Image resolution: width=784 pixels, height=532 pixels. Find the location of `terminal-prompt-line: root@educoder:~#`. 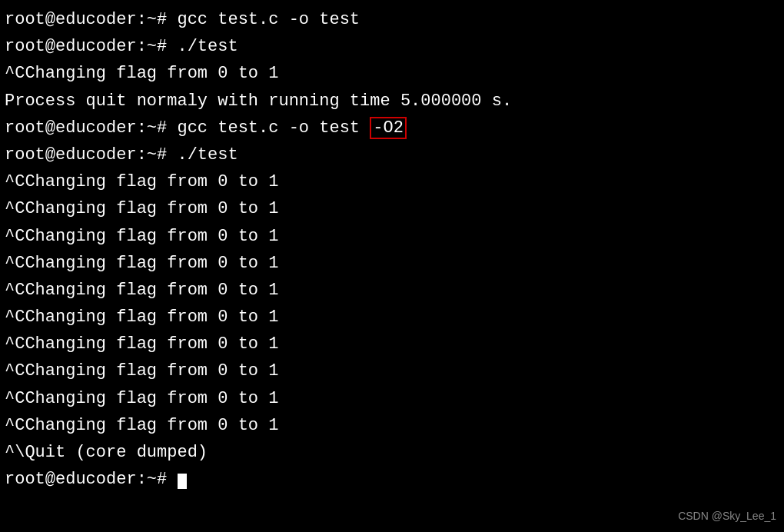

terminal-prompt-line: root@educoder:~# is located at coordinates (392, 480).